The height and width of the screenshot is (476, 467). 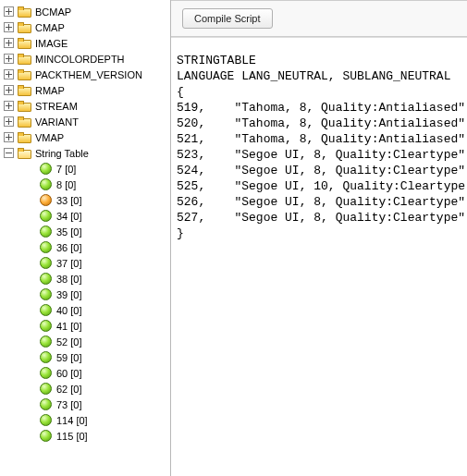 What do you see at coordinates (69, 389) in the screenshot?
I see `tree-resource-label: 62 [0]` at bounding box center [69, 389].